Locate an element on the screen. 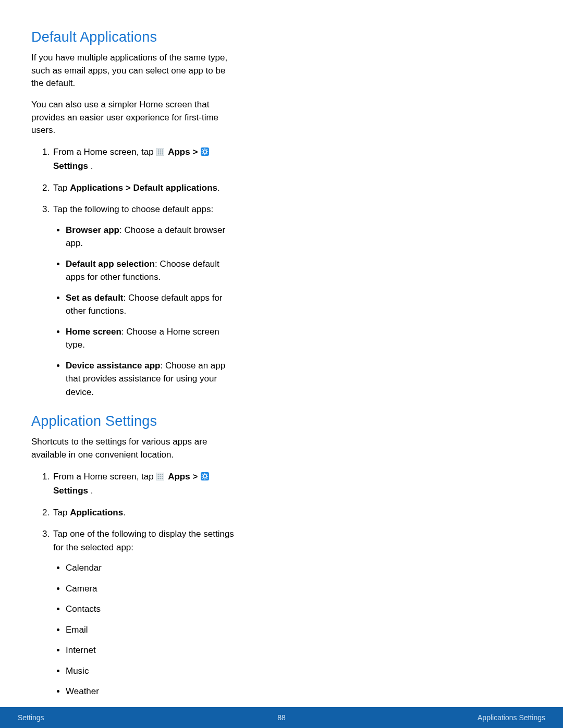  bullet-bold: Default app selection is located at coordinates (111, 264).